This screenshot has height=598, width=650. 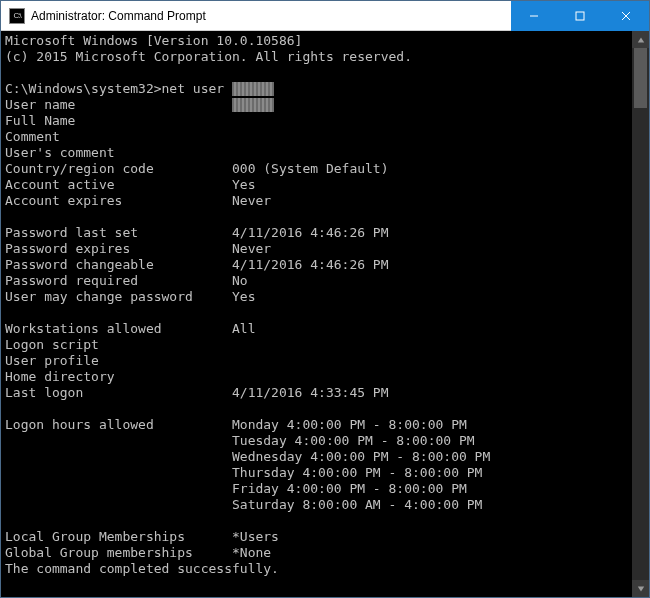 I want to click on window-title: Administrator: Command Prompt, so click(x=118, y=16).